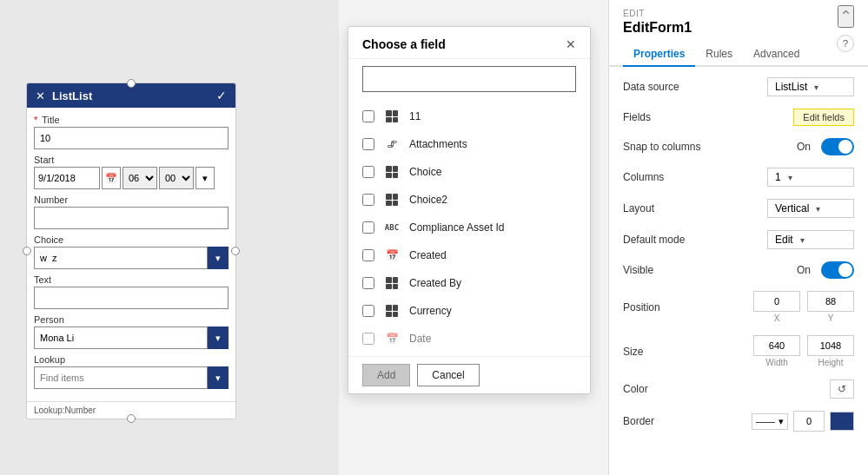  I want to click on calendar-icon: 📅, so click(392, 255).